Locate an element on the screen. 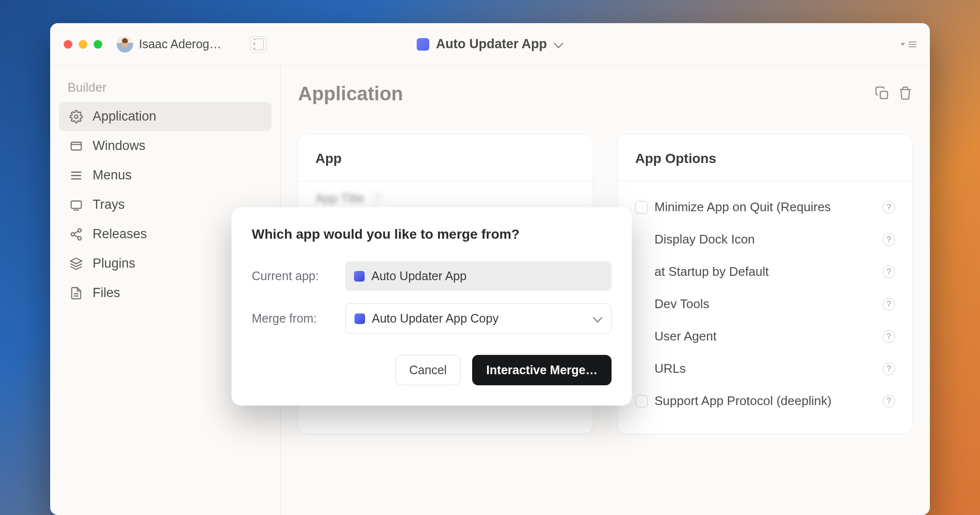  sidebar-item-menus: Menus is located at coordinates (165, 176).